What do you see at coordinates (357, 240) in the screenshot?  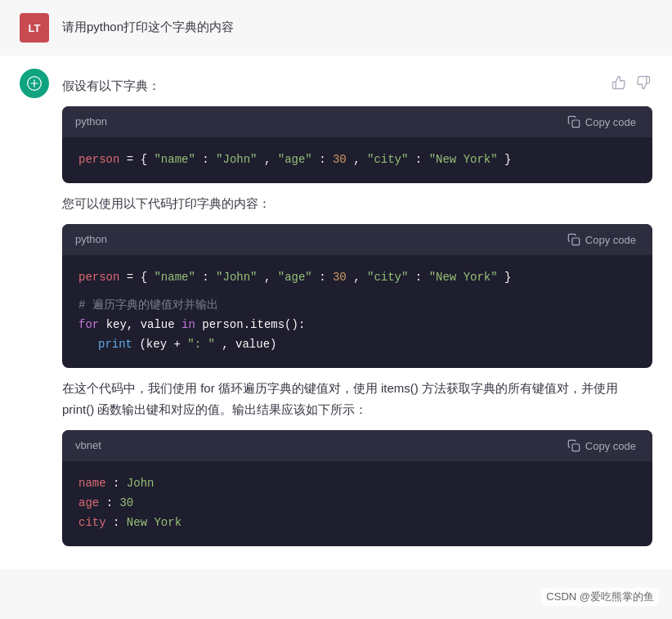 I see `code-header-2: python Copy code` at bounding box center [357, 240].